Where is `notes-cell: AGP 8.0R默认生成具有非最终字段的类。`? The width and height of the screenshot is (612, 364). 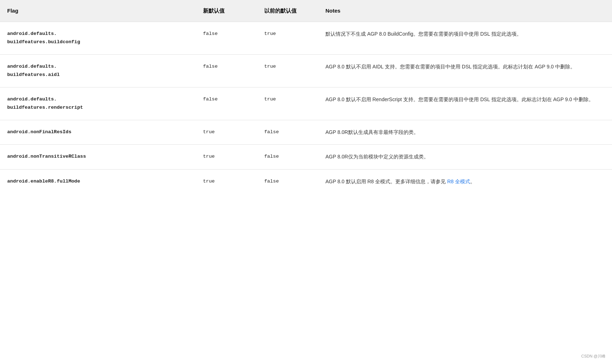 notes-cell: AGP 8.0R默认生成具有非最终字段的类。 is located at coordinates (465, 132).